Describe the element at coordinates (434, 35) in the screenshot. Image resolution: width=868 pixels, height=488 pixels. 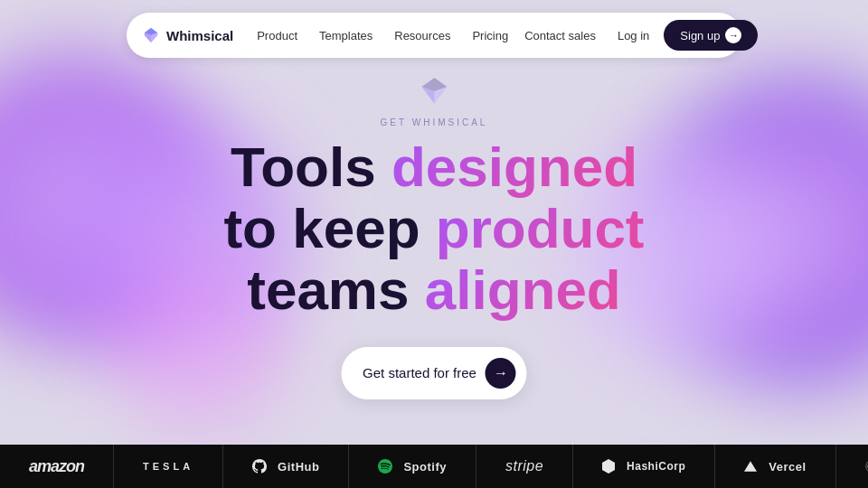
I see `navbar: Whimsical Product Templates Resources Pr…` at that location.